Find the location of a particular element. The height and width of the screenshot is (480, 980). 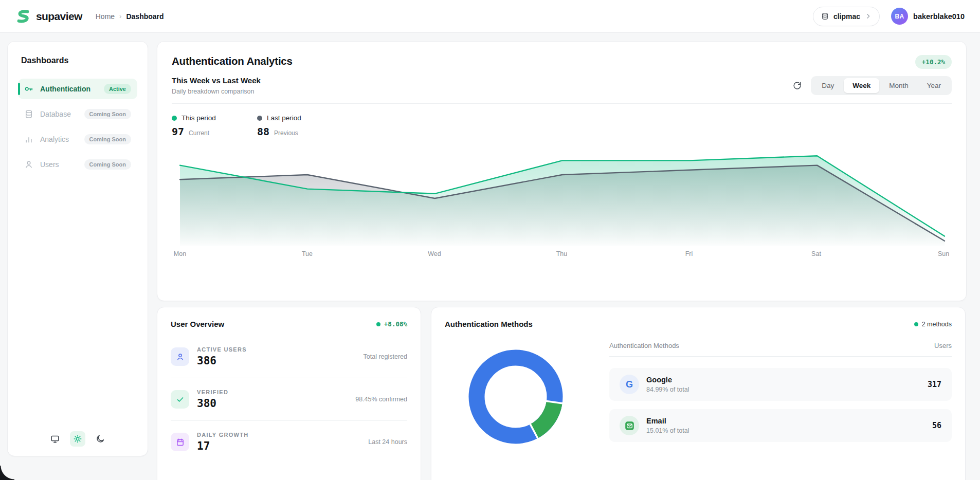

x-tick: Sun is located at coordinates (943, 254).